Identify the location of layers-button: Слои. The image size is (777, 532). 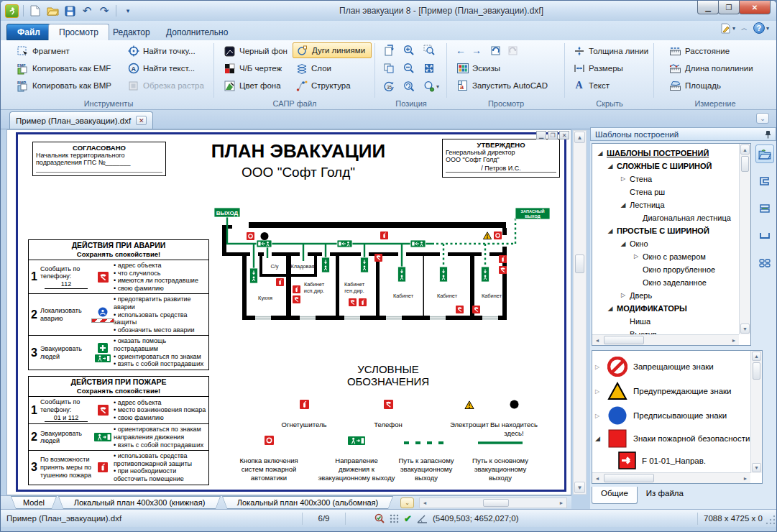
(313, 68).